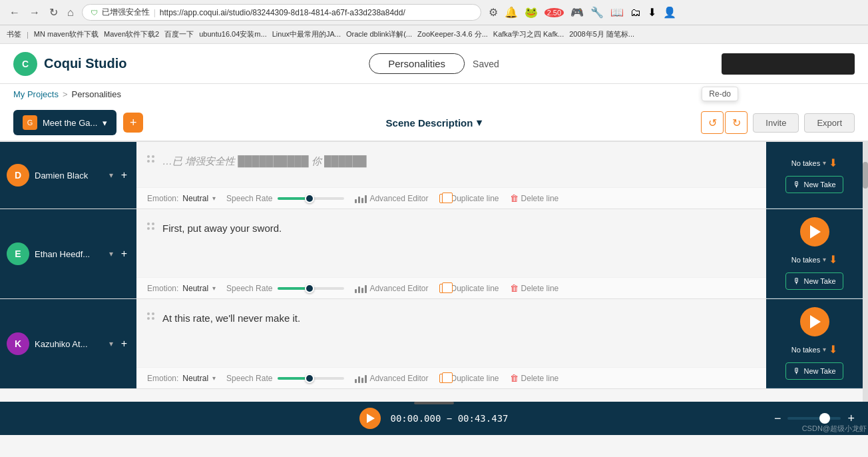  I want to click on bookmark-kafka: Kafka学习之四 Kafk..., so click(529, 35).